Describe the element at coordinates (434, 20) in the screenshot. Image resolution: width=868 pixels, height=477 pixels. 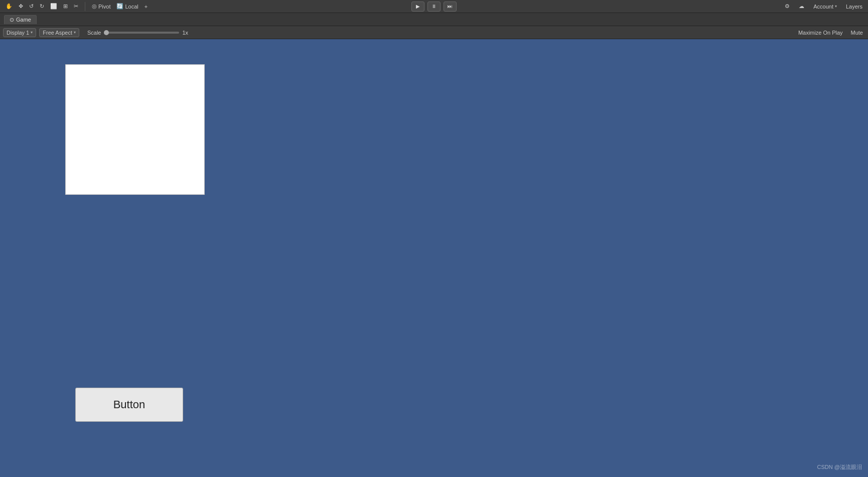
I see `tab-bar: ⊙ Game` at that location.